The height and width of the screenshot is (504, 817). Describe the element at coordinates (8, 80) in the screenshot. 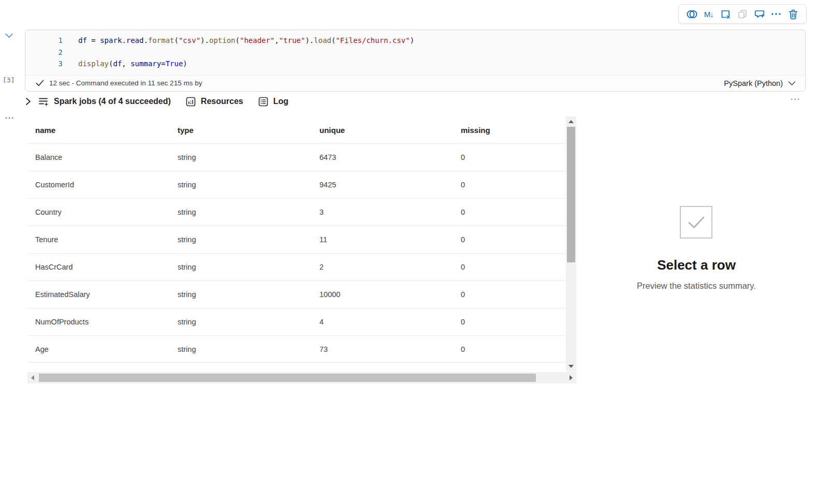

I see `execution-count: [3]` at that location.